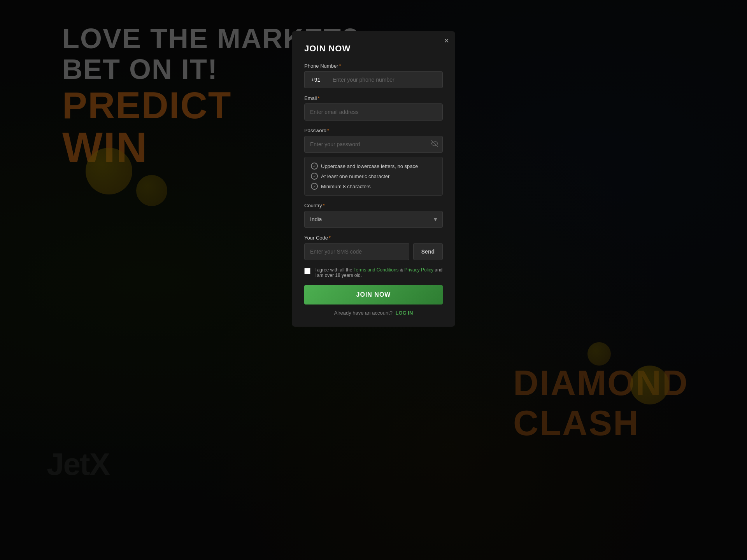 The width and height of the screenshot is (747, 560). I want to click on password-hints: ✓ Uppercase and lowercase letters, no sp…, so click(374, 176).